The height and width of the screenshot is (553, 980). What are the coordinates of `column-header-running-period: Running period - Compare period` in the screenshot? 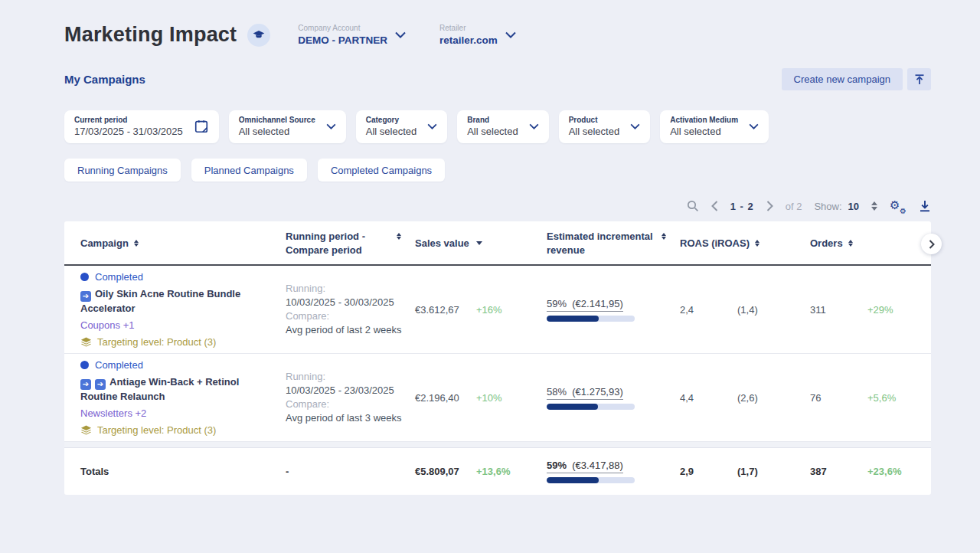 It's located at (351, 244).